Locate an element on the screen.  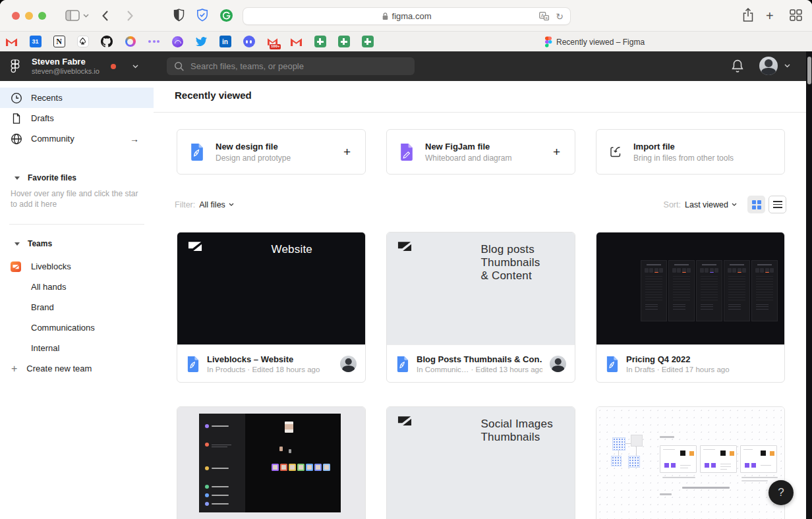
file-card-dark-screenshot is located at coordinates (272, 462).